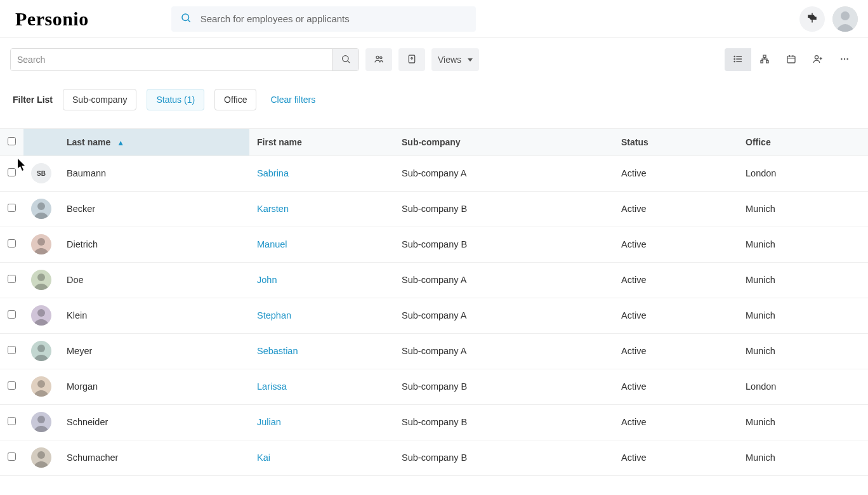 Image resolution: width=868 pixels, height=495 pixels. What do you see at coordinates (803, 142) in the screenshot?
I see `col-office: Office` at bounding box center [803, 142].